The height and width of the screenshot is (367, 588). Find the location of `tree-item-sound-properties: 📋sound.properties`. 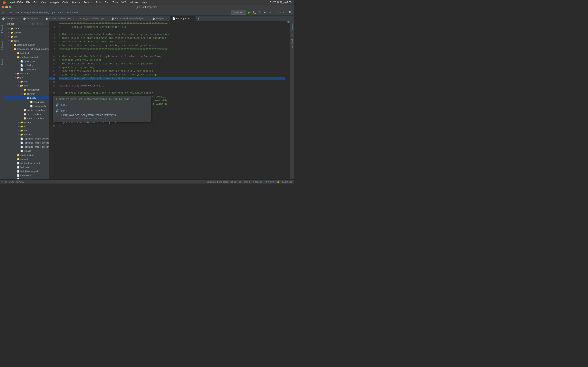

tree-item-sound-properties: 📋sound.properties is located at coordinates (26, 118).